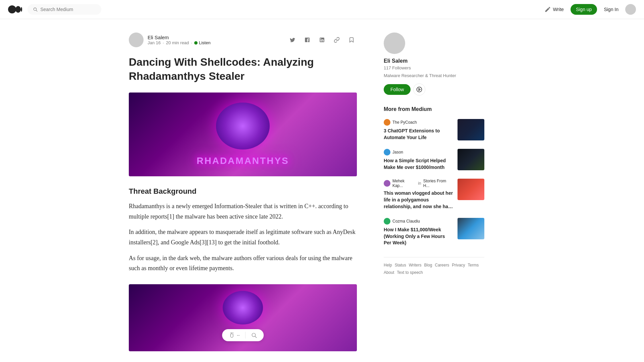 This screenshot has height=362, width=644. I want to click on subscribe-button, so click(419, 89).